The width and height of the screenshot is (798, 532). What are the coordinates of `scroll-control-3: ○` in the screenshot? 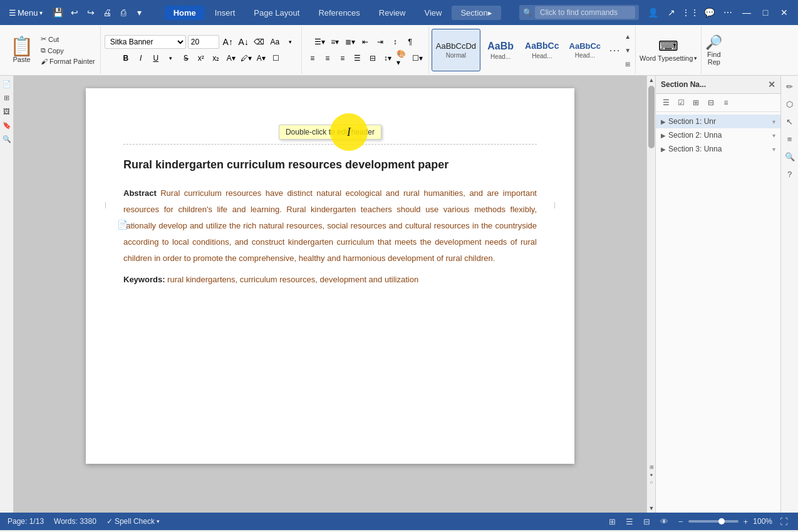 It's located at (651, 482).